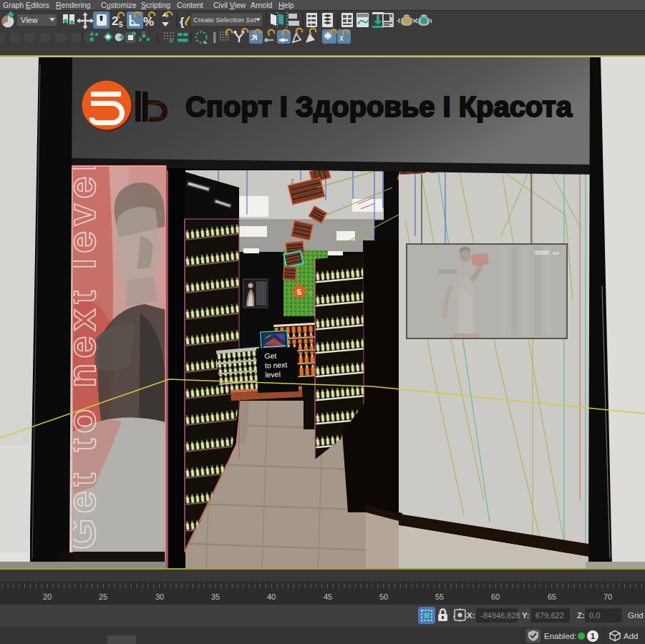 The width and height of the screenshot is (645, 644). I want to click on svg-text: 60, so click(495, 597).